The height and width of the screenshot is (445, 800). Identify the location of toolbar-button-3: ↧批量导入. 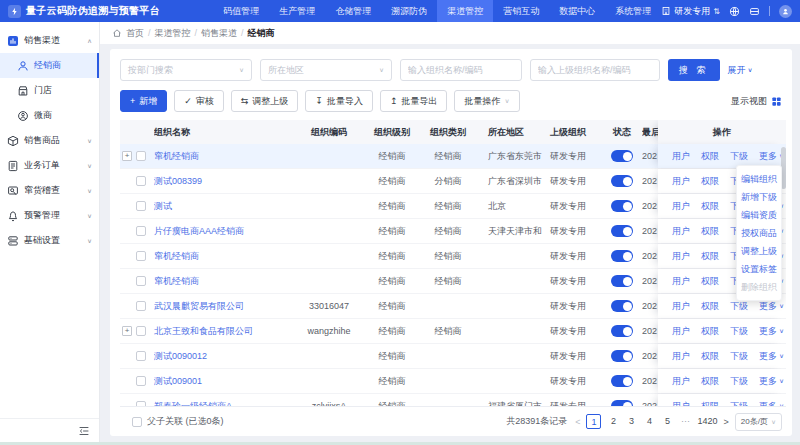
(339, 101).